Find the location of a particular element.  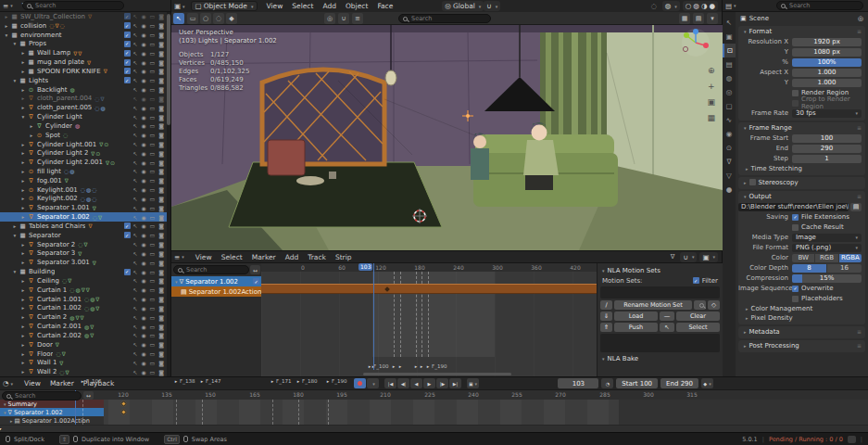

outliner-row: ▸ ⊙ Backlight ◍ ✓ ↖ ◉ ▭ ◙ is located at coordinates (83, 90).